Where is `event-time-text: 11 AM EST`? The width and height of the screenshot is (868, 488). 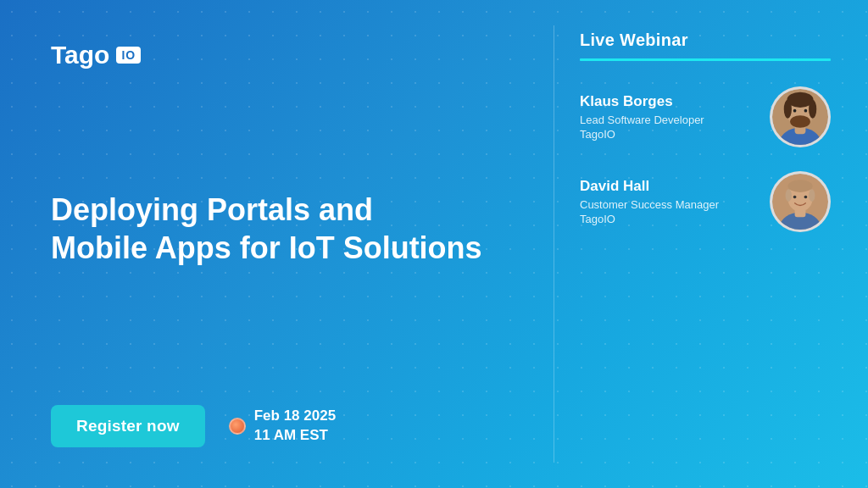 event-time-text: 11 AM EST is located at coordinates (292, 435).